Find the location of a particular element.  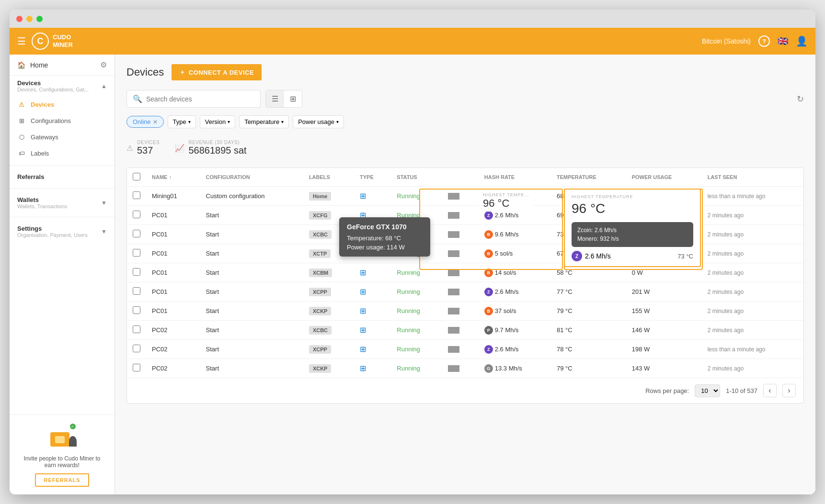

next-page-button: › is located at coordinates (789, 391).